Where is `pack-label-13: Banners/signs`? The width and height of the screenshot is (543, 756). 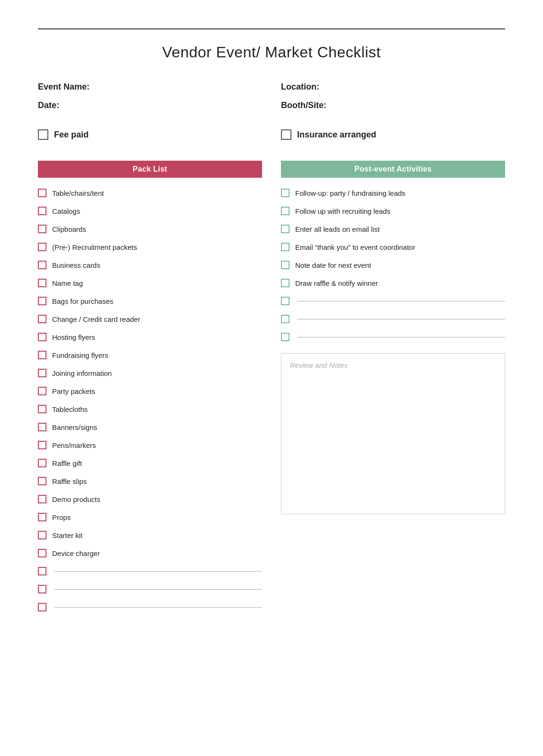 pack-label-13: Banners/signs is located at coordinates (75, 428).